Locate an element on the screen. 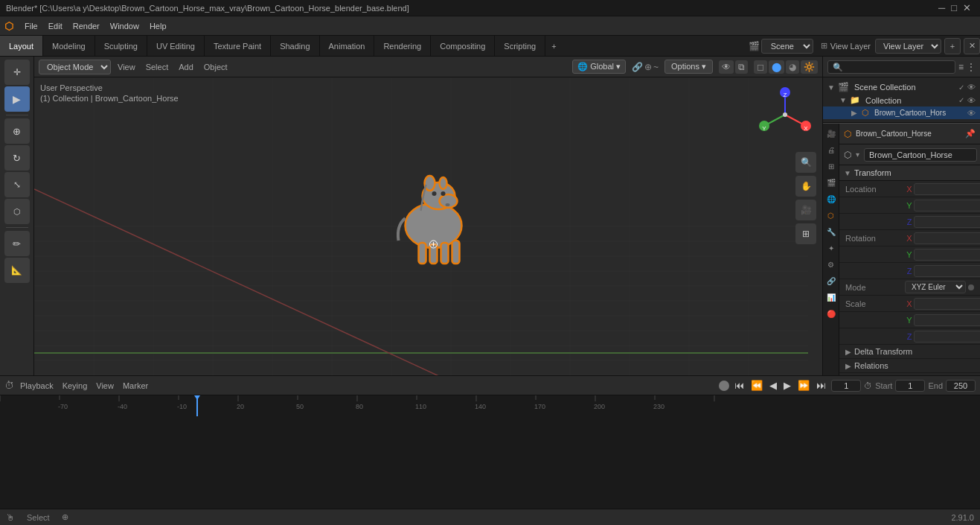  outliner-collection: ▼ 📁 Collection ✓ 👁 is located at coordinates (902, 100).